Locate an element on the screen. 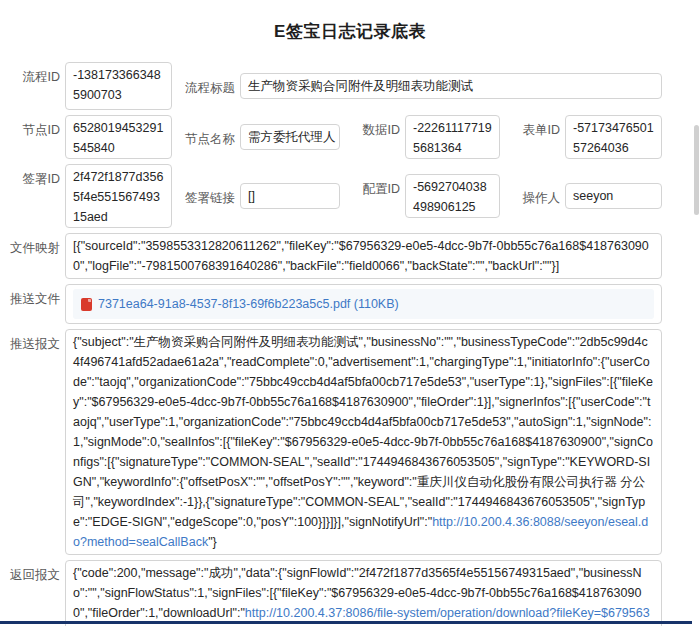 The width and height of the screenshot is (700, 626). data-id-input: -222611177195681364 is located at coordinates (452, 137).